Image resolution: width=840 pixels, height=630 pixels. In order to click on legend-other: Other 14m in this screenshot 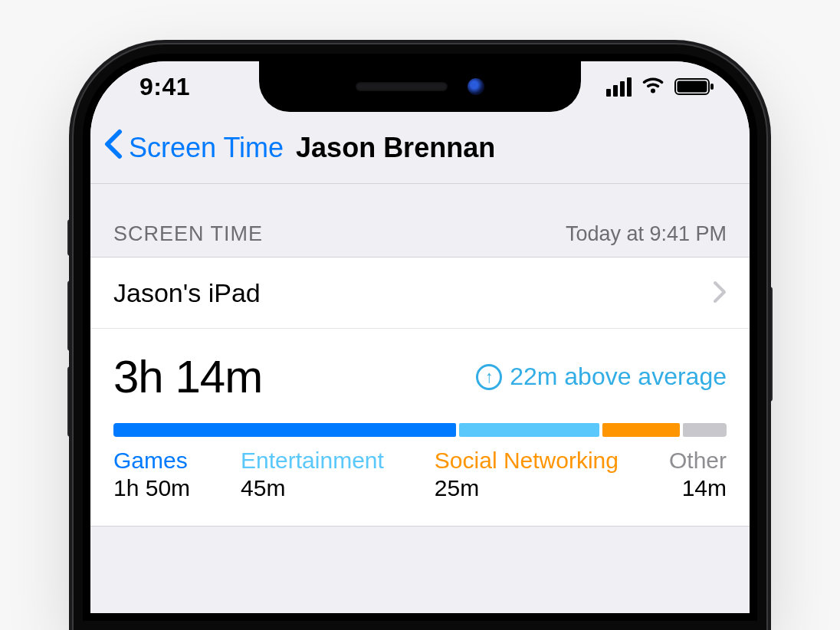, I will do `click(697, 474)`.